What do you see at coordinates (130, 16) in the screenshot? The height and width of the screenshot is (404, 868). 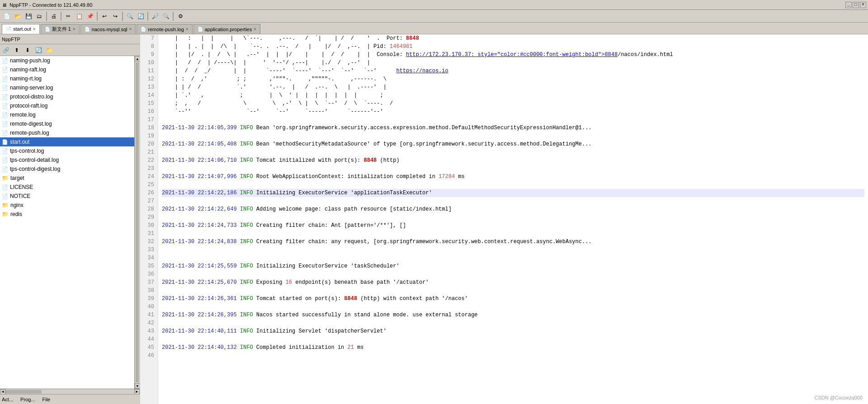 I see `search-button: 🔍` at bounding box center [130, 16].